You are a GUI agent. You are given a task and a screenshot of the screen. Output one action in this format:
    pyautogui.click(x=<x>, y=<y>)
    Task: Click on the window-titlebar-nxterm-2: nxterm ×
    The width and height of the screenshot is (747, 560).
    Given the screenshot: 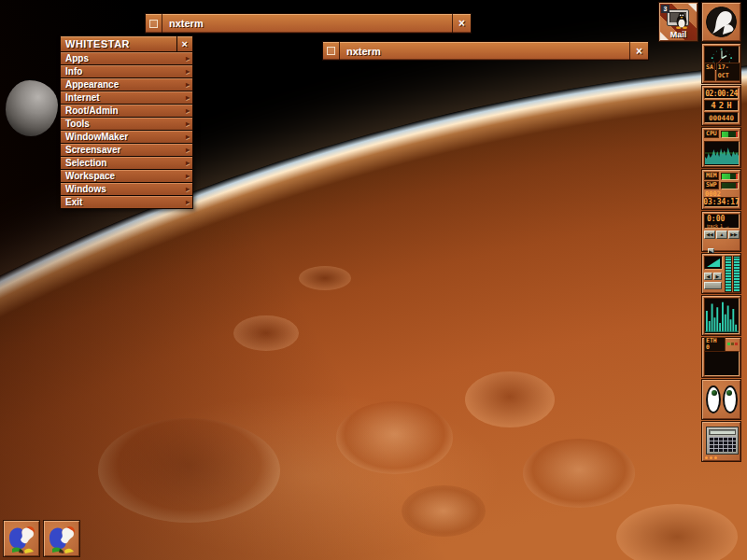 What is the action you would take?
    pyautogui.click(x=486, y=50)
    